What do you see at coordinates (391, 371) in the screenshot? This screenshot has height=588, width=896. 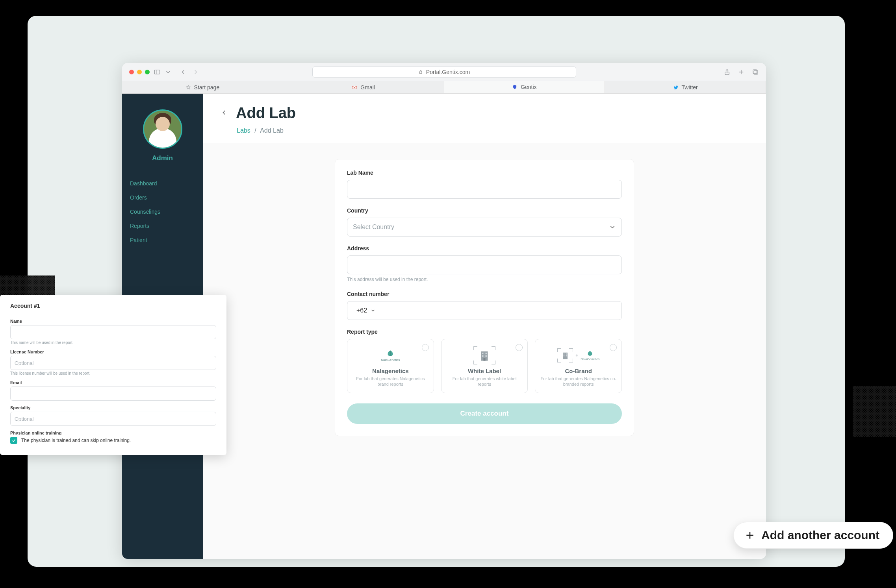 I see `report-name: Nalagenetics` at bounding box center [391, 371].